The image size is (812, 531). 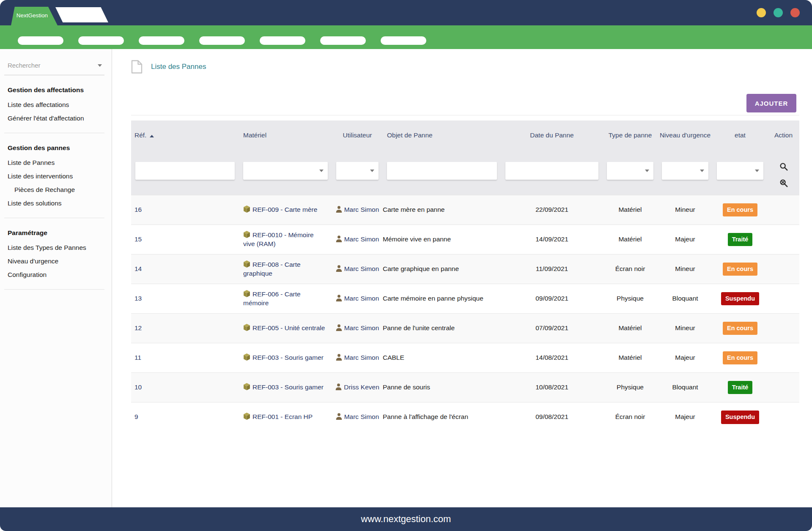 What do you see at coordinates (138, 210) in the screenshot?
I see `ref-link: 16` at bounding box center [138, 210].